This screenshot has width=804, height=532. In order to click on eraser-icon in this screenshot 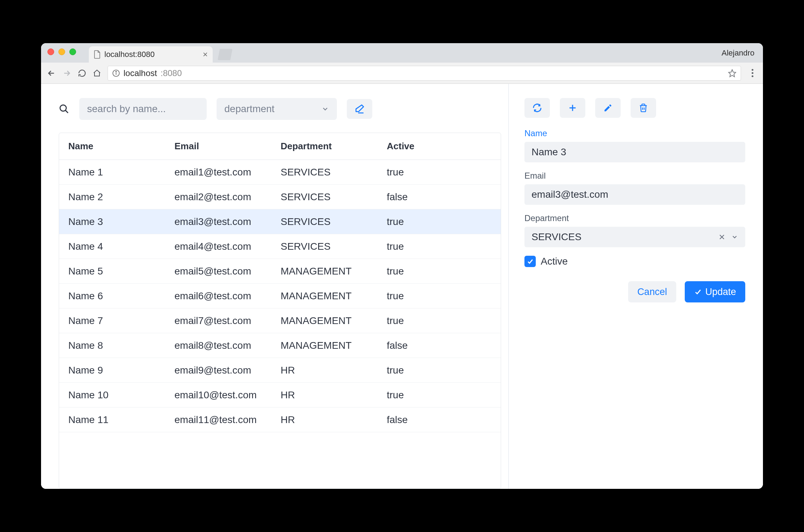, I will do `click(360, 109)`.